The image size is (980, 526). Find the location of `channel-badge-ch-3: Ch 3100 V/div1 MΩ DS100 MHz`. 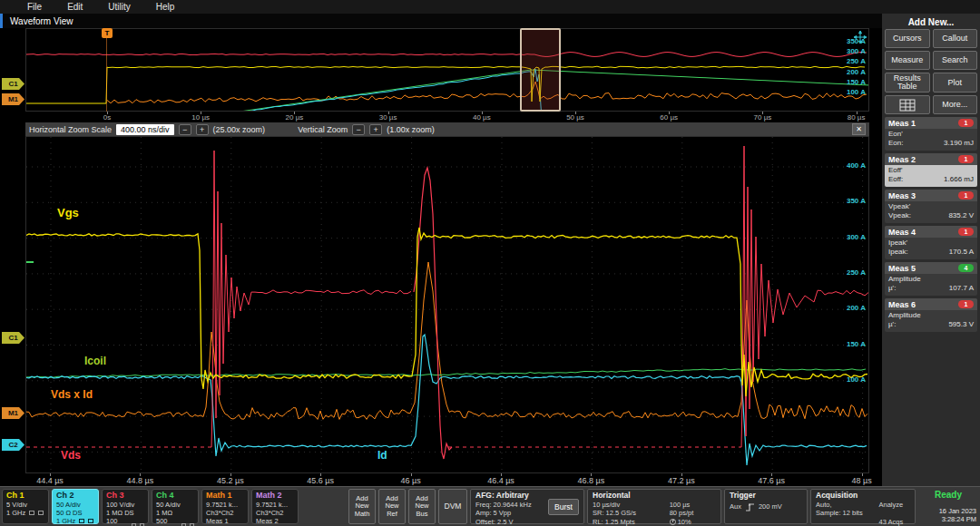

channel-badge-ch-3: Ch 3100 V/div1 MΩ DS100 MHz is located at coordinates (125, 506).